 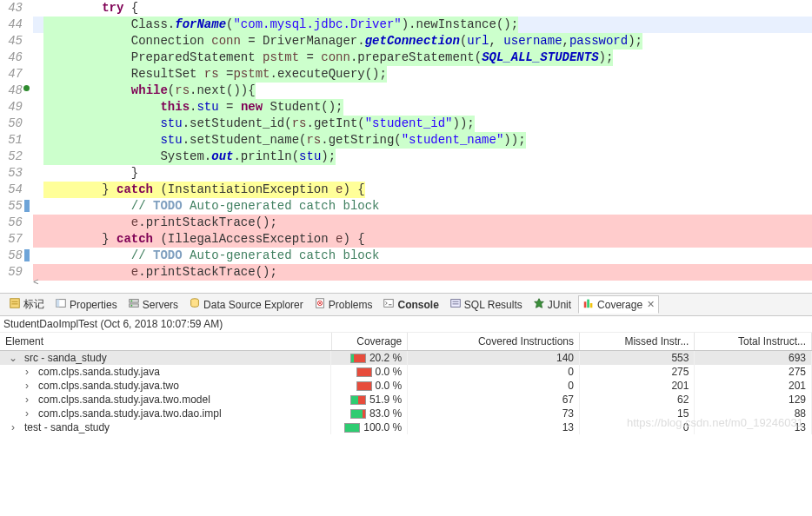 What do you see at coordinates (494, 342) in the screenshot?
I see `column-header: Covered Instructions` at bounding box center [494, 342].